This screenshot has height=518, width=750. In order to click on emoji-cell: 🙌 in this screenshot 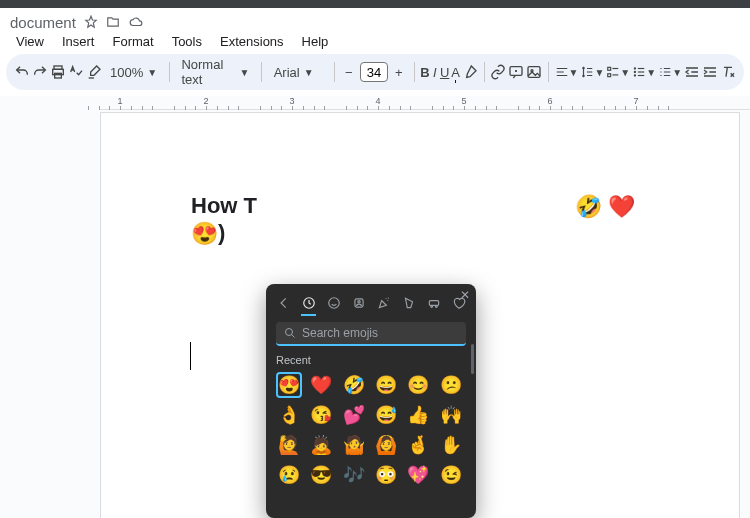, I will do `click(451, 415)`.